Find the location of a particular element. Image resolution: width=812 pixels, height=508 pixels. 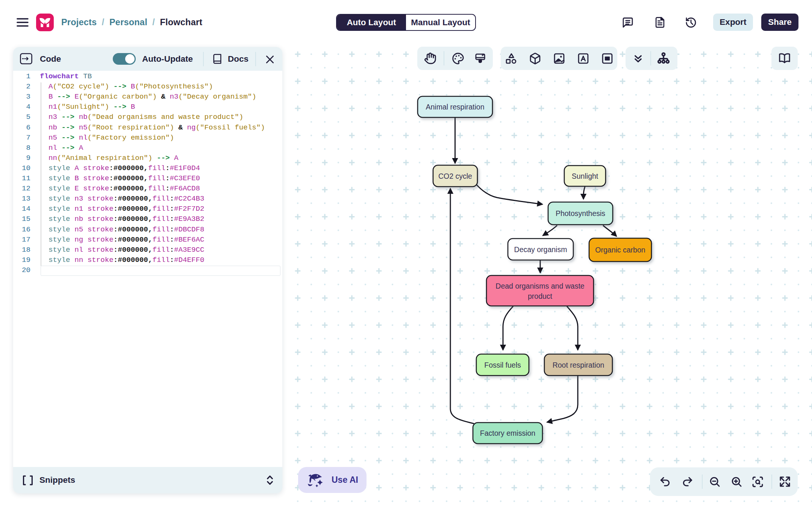

svg-text: Photosynthesis is located at coordinates (580, 213).